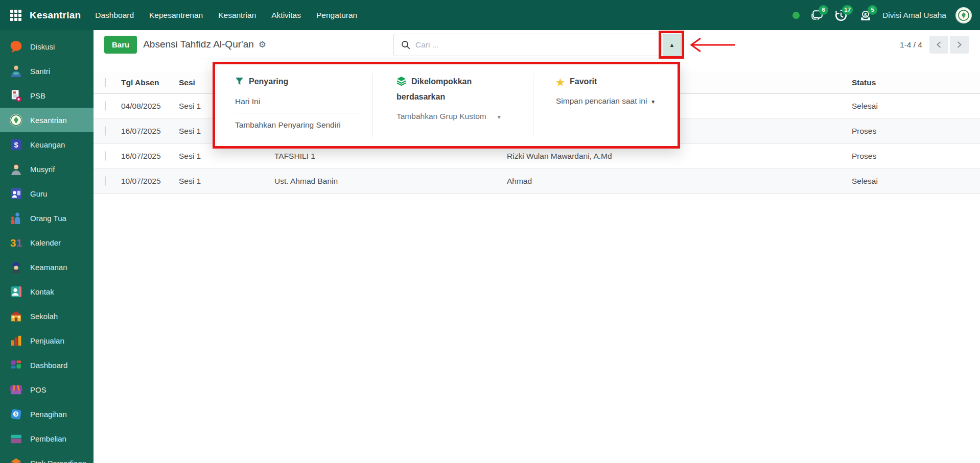 Image resolution: width=980 pixels, height=463 pixels. I want to click on sidebar-item-keamanan: Keamanan, so click(47, 267).